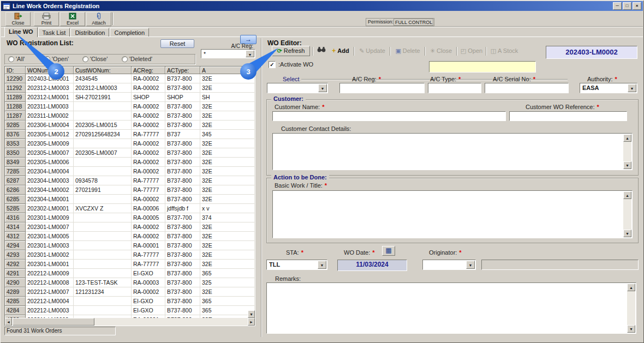 The height and width of the screenshot is (343, 644). Describe the element at coordinates (18, 19) in the screenshot. I see `close-button: Close` at that location.